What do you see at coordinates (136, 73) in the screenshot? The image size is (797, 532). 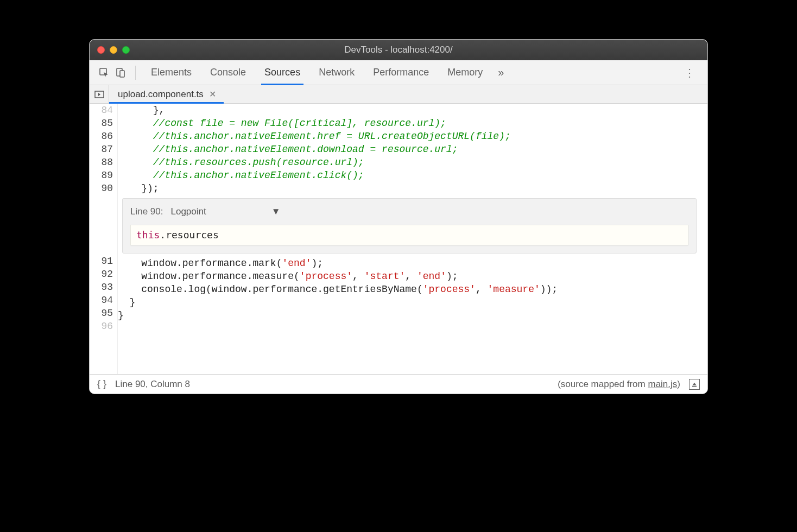 I see `toolbar-separator` at bounding box center [136, 73].